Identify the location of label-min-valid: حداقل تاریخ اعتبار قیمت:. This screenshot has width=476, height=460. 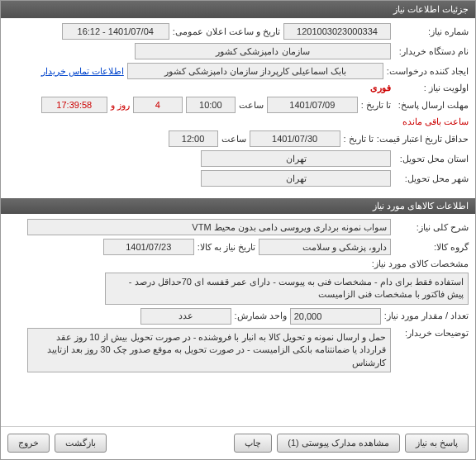
(423, 139).